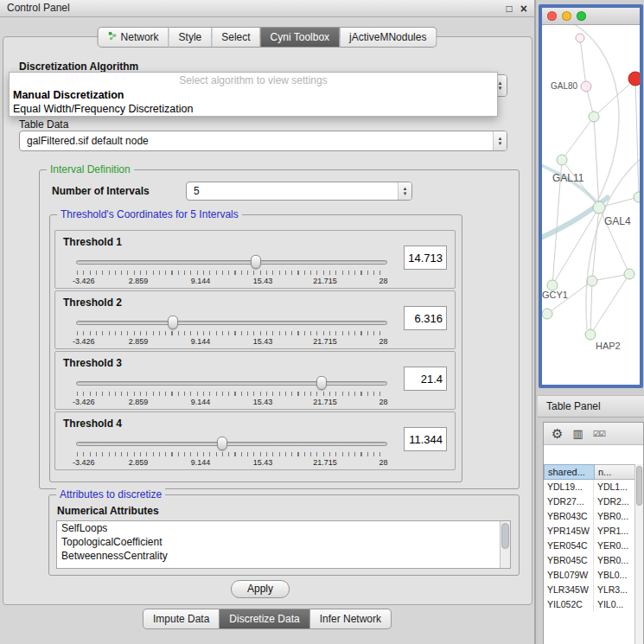 The image size is (644, 644). What do you see at coordinates (590, 605) in the screenshot?
I see `table-row: YIL052CYIL0...` at bounding box center [590, 605].